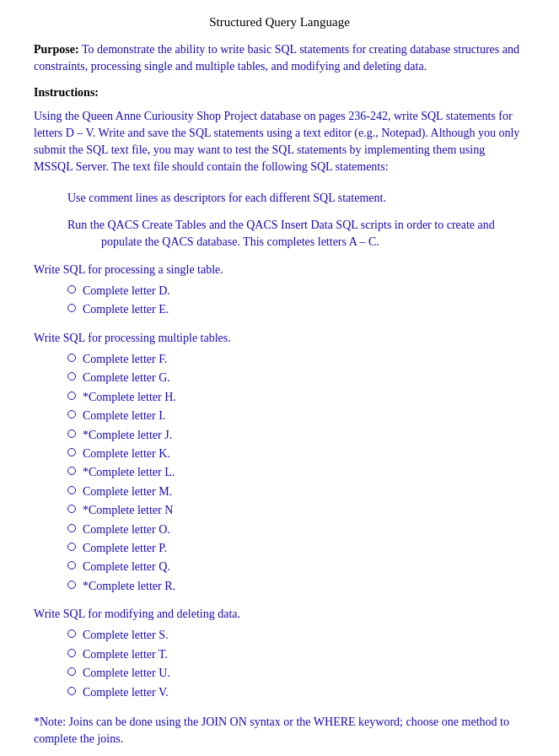  Describe the element at coordinates (126, 673) in the screenshot. I see `list-item-text: Complete letter U.` at that location.